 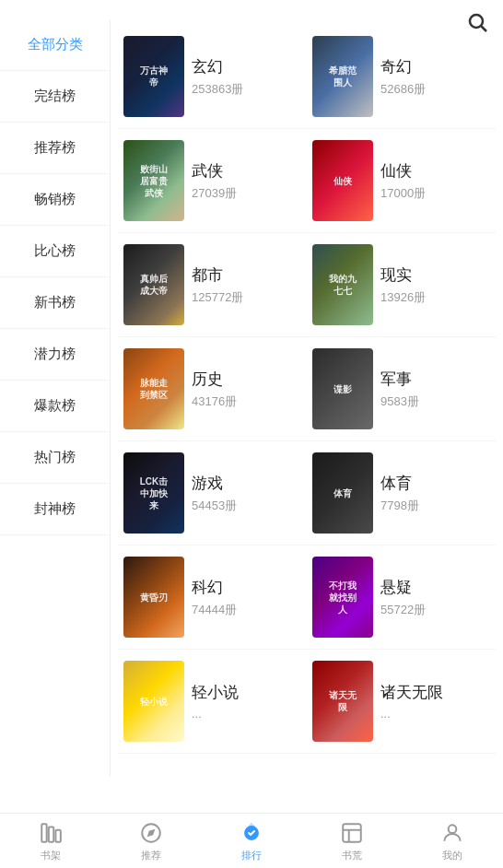 I want to click on category-info-6: 历史 43176册, so click(x=214, y=389).